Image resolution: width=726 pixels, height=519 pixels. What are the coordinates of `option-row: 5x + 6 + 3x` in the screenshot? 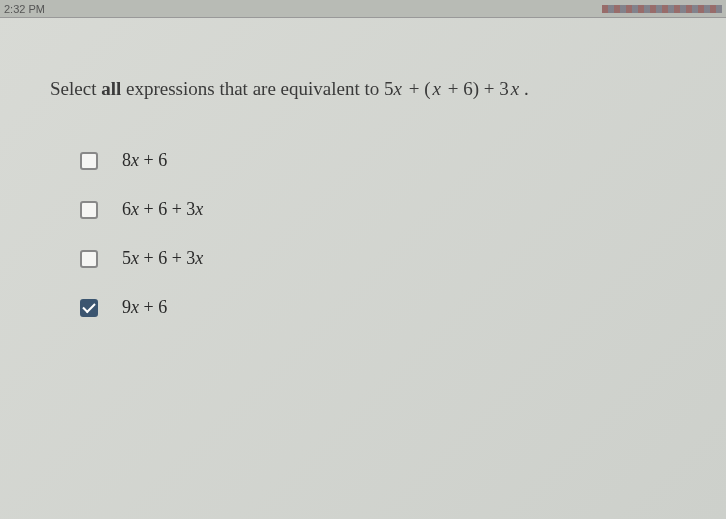 It's located at (378, 258).